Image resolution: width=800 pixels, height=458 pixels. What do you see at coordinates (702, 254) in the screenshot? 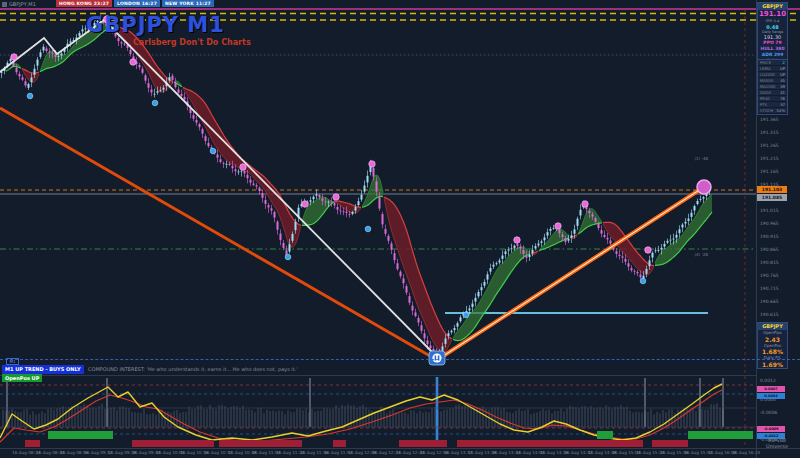
I see `svg-text: (4) -28` at bounding box center [702, 254].